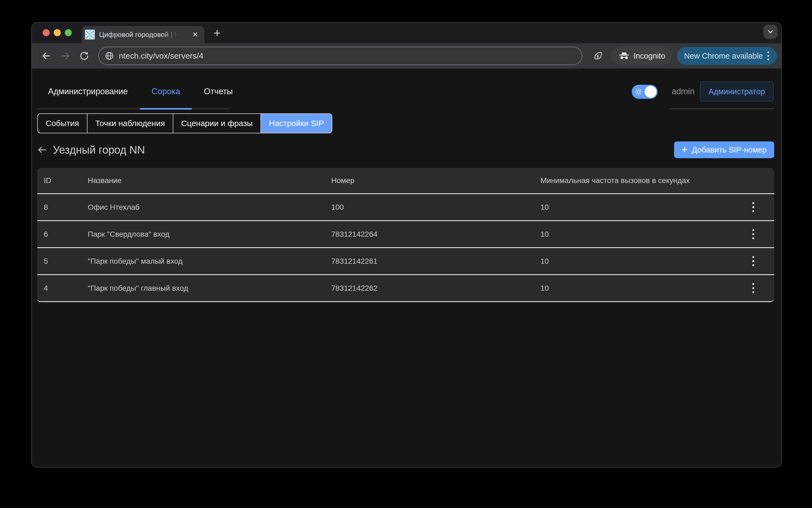 Image resolution: width=812 pixels, height=508 pixels. What do you see at coordinates (770, 32) in the screenshot?
I see `tab-search-button` at bounding box center [770, 32].